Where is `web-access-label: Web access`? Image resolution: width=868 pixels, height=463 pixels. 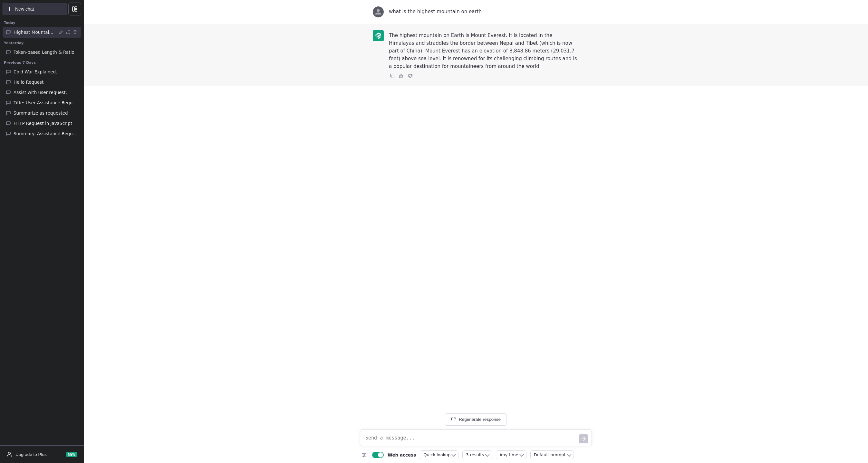
web-access-label: Web access is located at coordinates (402, 455).